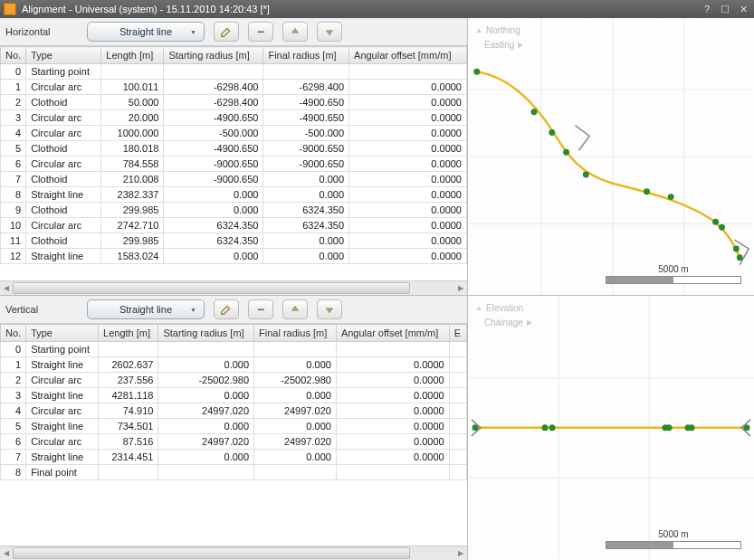  What do you see at coordinates (408, 56) in the screenshot?
I see `column-header: Angular offset [mm/m]` at bounding box center [408, 56].